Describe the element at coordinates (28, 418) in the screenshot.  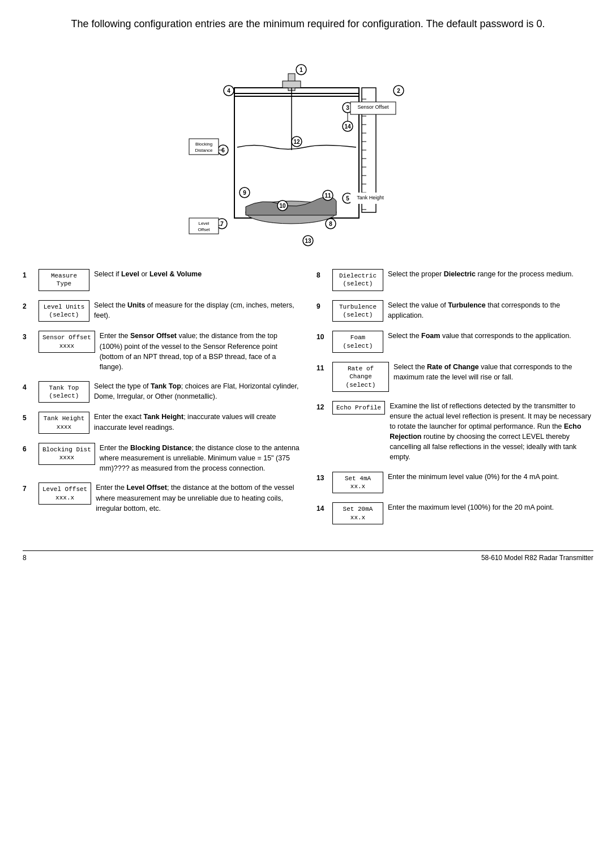
I see `row-number: 5` at that location.